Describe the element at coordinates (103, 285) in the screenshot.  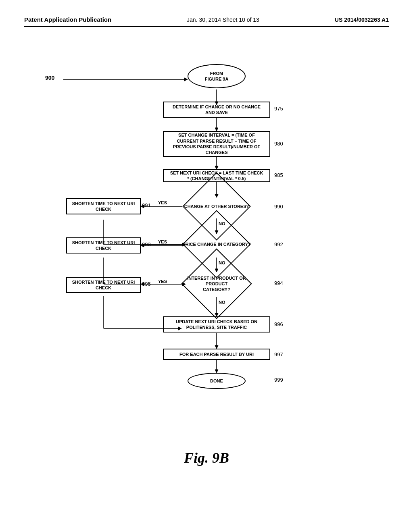
I see `node-995: SHORTEN TIME TO NEXT URI CHECK` at that location.